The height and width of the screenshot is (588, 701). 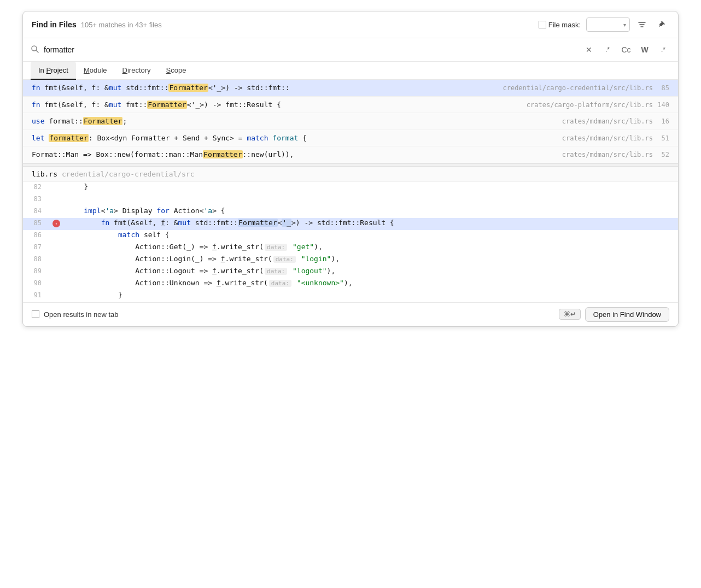 I want to click on line-number: 91, so click(x=37, y=295).